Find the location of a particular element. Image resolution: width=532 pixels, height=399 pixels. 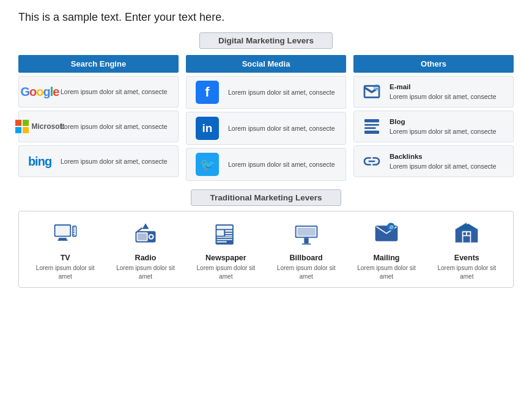

tv-item: TV Lorem ipsum dolor sit amet is located at coordinates (65, 251).